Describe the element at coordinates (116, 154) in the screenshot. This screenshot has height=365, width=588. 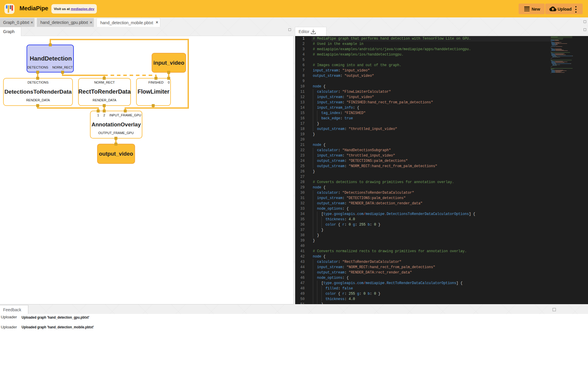
I see `svg-text: output_video` at that location.